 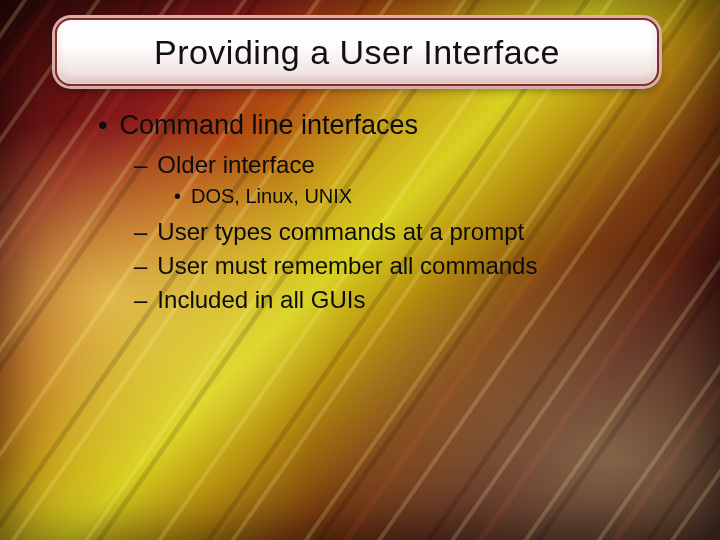 What do you see at coordinates (396, 300) in the screenshot?
I see `bullet-level2: – Included in all GUIs` at bounding box center [396, 300].